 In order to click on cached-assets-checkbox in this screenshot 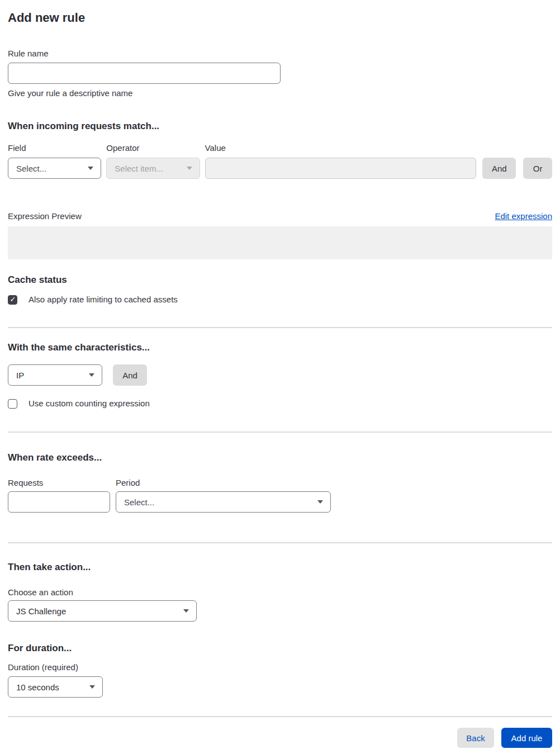, I will do `click(12, 300)`.